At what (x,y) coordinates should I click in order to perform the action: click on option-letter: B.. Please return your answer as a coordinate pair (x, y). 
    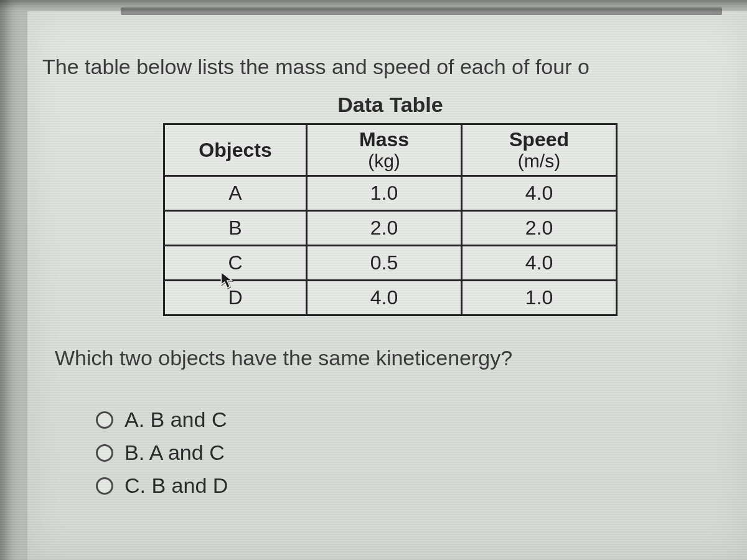
    Looking at the image, I should click on (134, 452).